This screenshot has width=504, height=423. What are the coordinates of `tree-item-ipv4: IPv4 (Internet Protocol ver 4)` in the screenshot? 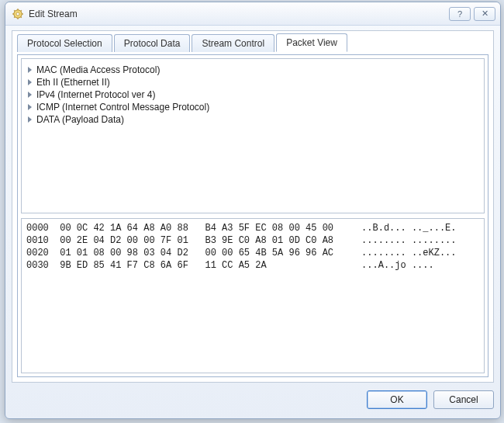 It's located at (253, 95).